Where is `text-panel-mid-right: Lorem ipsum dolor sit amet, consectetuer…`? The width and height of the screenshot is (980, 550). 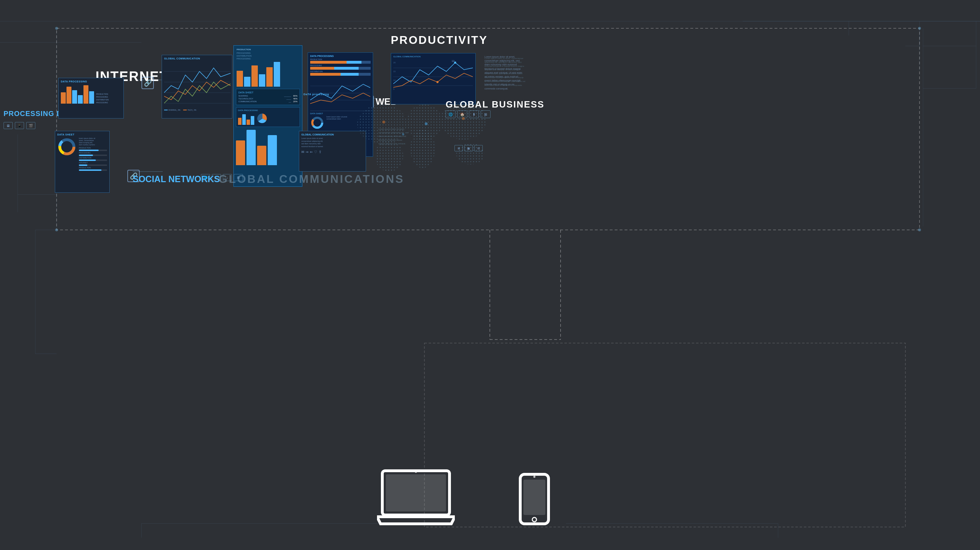
text-panel-mid-right: Lorem ipsum dolor sit amet, consectetuer… is located at coordinates (414, 136).